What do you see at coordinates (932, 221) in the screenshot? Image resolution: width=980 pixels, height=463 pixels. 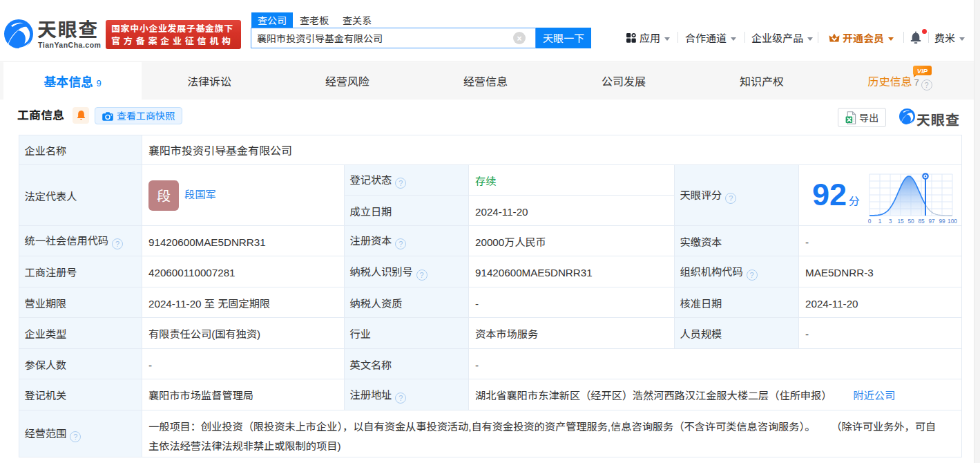 I see `svg-text: 97` at bounding box center [932, 221].